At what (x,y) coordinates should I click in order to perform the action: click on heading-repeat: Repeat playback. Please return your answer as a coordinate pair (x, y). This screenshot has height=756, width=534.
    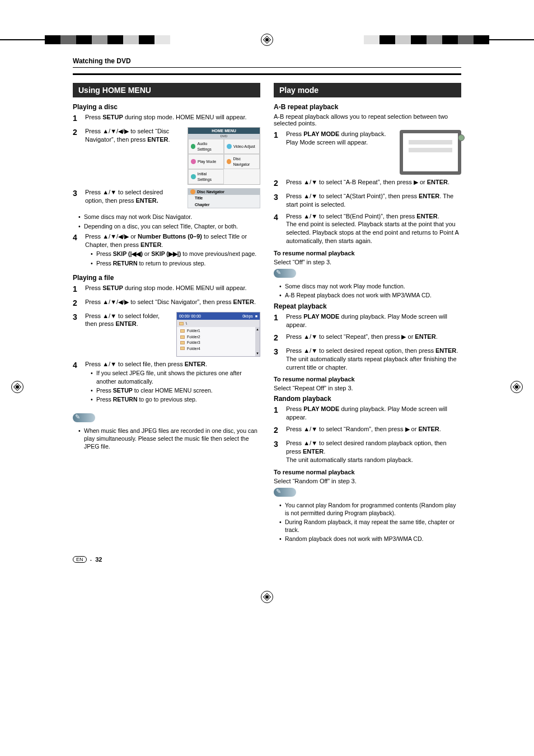
    Looking at the image, I should click on (367, 306).